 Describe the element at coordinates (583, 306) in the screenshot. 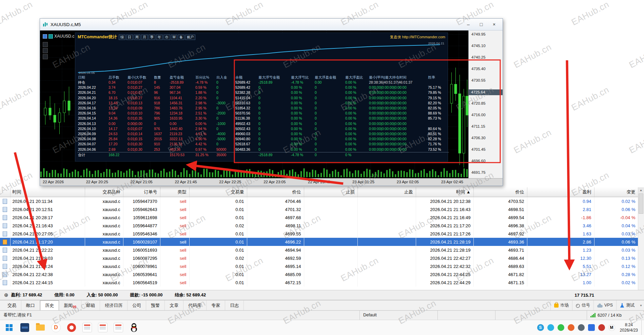

I see `tool-signal: 信号` at that location.